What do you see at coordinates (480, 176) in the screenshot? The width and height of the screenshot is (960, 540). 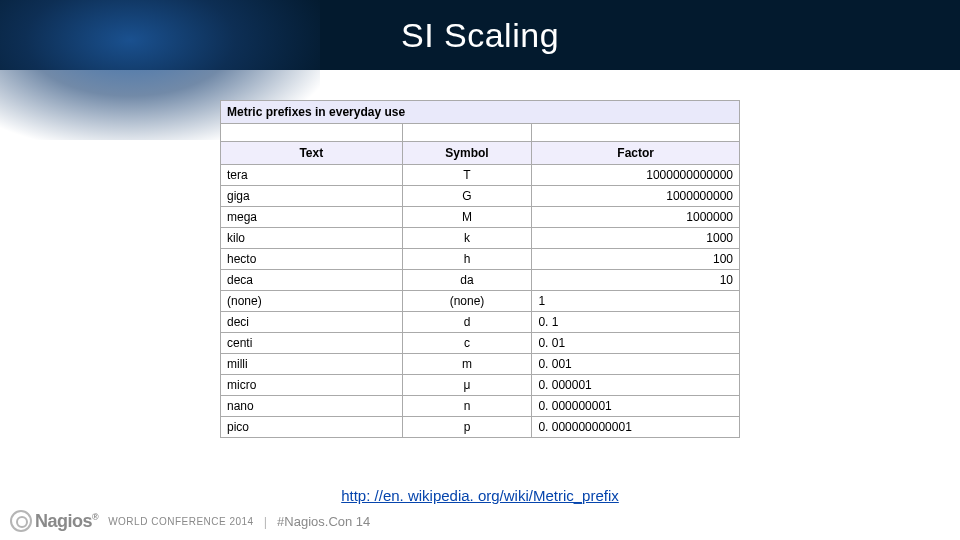 I see `table-row: teraT1000000000000` at bounding box center [480, 176].